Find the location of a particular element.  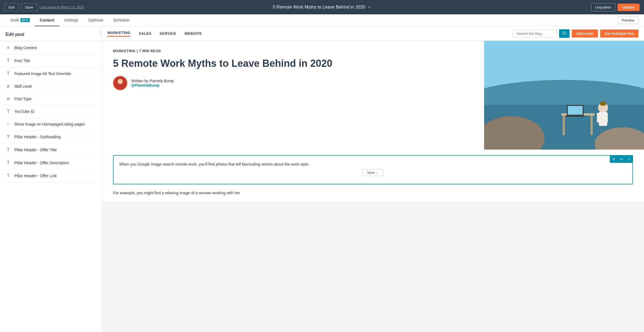

sidebar-label-pillar-offer-link: Pillar Header - Offer Link is located at coordinates (36, 176).